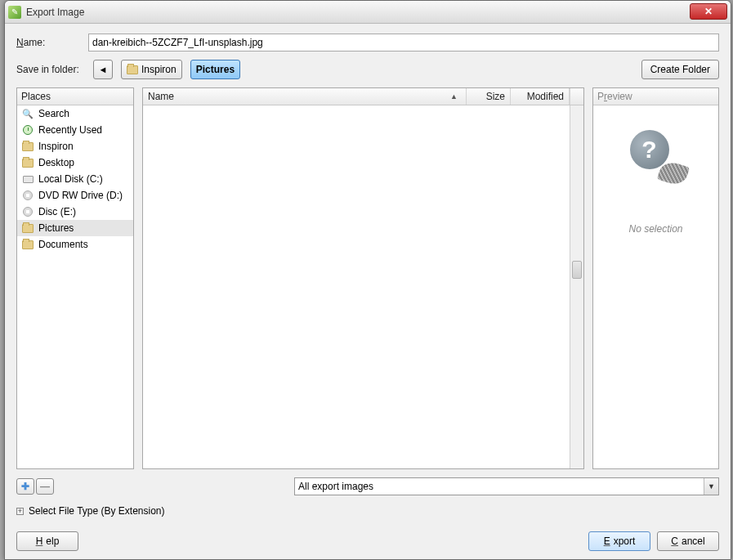  I want to click on column-modified: Modified, so click(540, 96).